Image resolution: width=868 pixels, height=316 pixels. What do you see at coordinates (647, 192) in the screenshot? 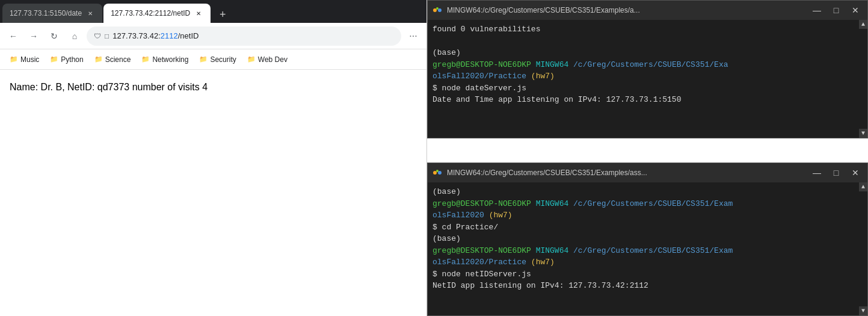
I see `terminal-bottom-line-1: (base)` at bounding box center [647, 192].